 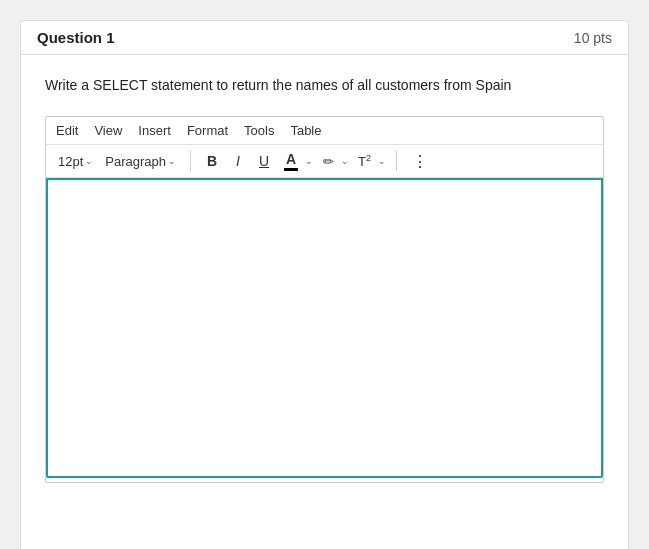 What do you see at coordinates (291, 161) in the screenshot?
I see `text-color-button: A` at bounding box center [291, 161].